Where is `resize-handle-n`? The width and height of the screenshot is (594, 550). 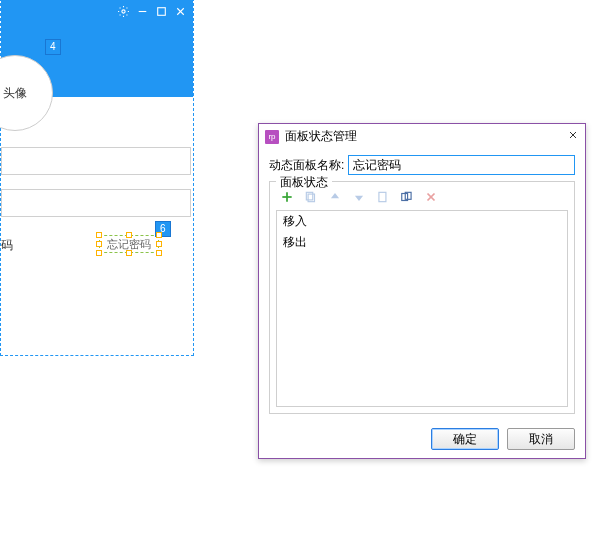 resize-handle-n is located at coordinates (129, 235).